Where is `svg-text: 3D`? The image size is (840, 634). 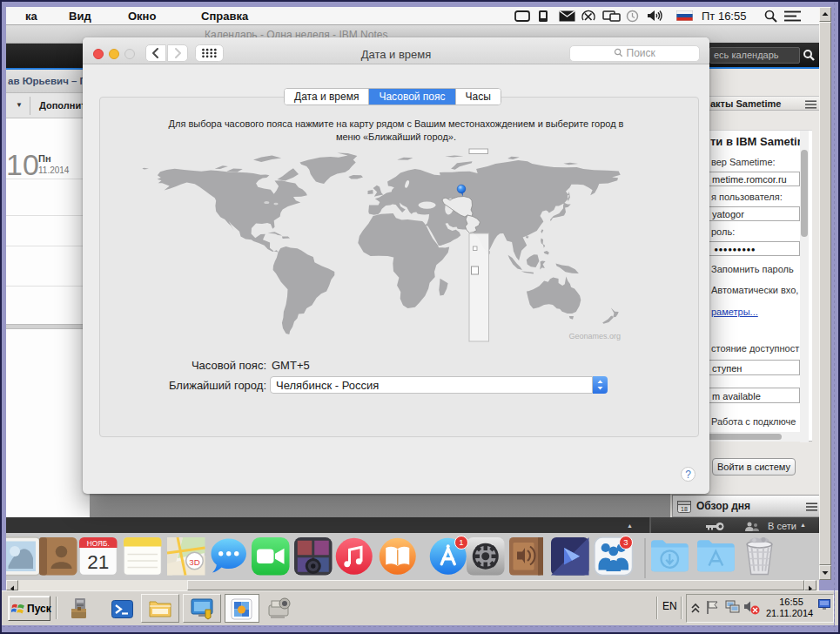 svg-text: 3D is located at coordinates (194, 563).